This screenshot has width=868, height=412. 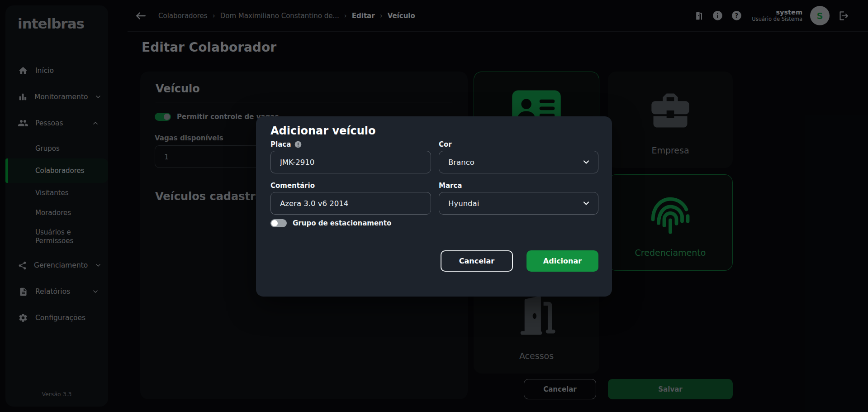 What do you see at coordinates (477, 261) in the screenshot?
I see `modal-cancel-button: Cancelar` at bounding box center [477, 261].